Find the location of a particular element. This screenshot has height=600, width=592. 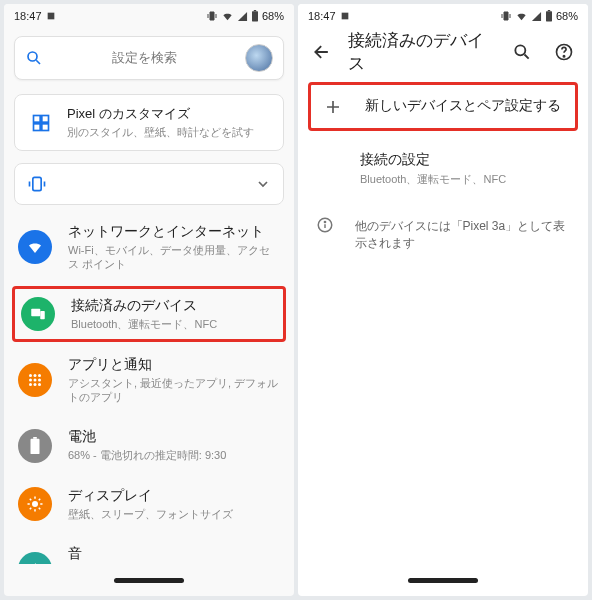

brightness-icon is located at coordinates (35, 504).